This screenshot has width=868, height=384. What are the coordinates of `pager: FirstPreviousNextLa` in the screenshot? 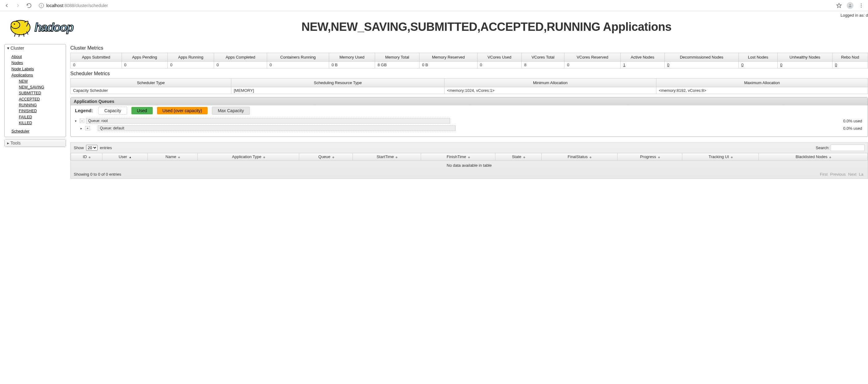 It's located at (842, 174).